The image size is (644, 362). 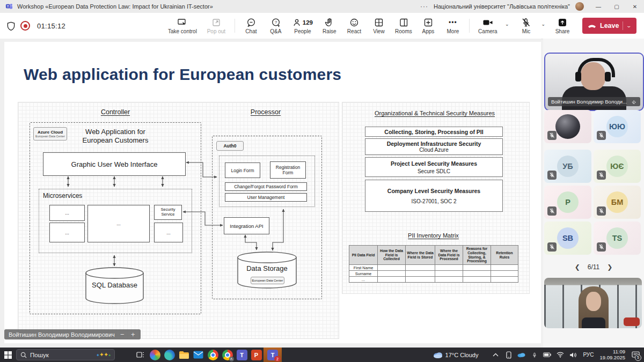 What do you see at coordinates (308, 23) in the screenshot?
I see `people-count: 129` at bounding box center [308, 23].